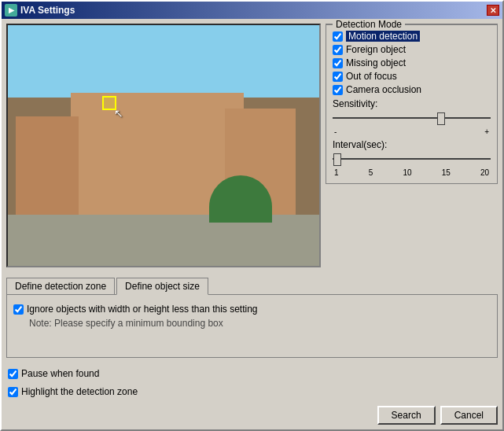 This screenshot has height=431, width=504. What do you see at coordinates (252, 392) in the screenshot?
I see `highlight-zone-row: Highlight the detection zone` at bounding box center [252, 392].